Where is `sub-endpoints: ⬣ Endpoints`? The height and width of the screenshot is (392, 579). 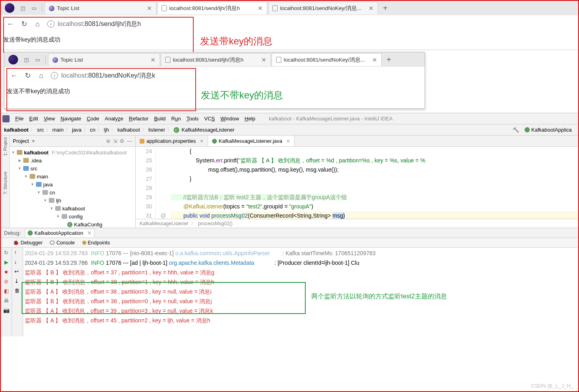 sub-endpoints: ⬣ Endpoints is located at coordinates (96, 242).